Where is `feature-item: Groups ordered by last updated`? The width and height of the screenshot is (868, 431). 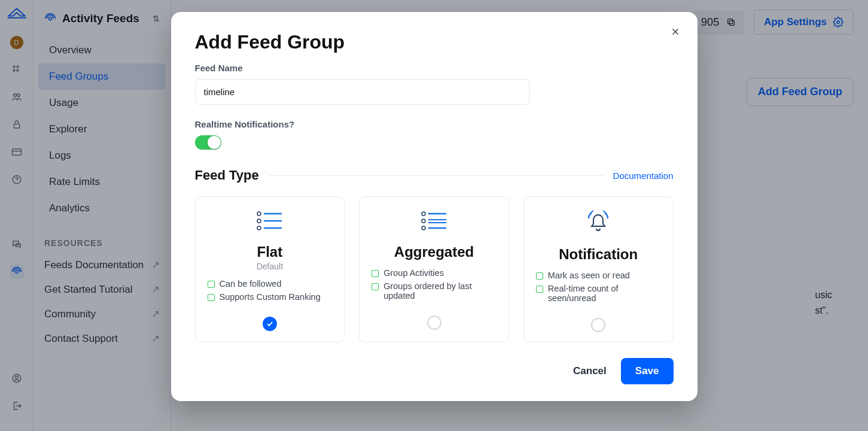
feature-item: Groups ordered by last updated is located at coordinates (434, 291).